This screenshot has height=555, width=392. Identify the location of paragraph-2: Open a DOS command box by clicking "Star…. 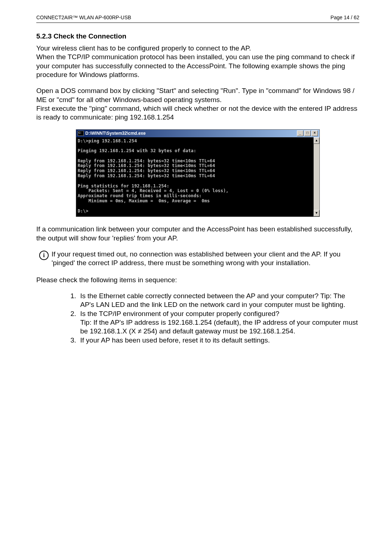
(198, 104).